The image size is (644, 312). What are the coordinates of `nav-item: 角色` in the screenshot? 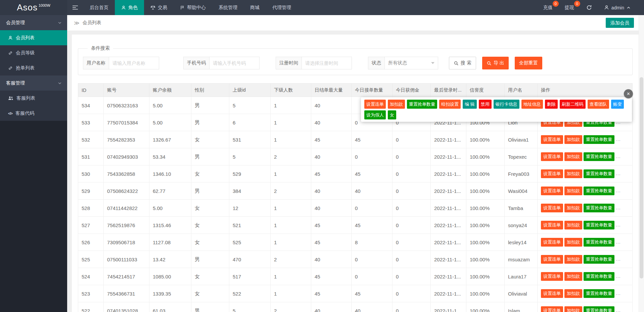 It's located at (130, 7).